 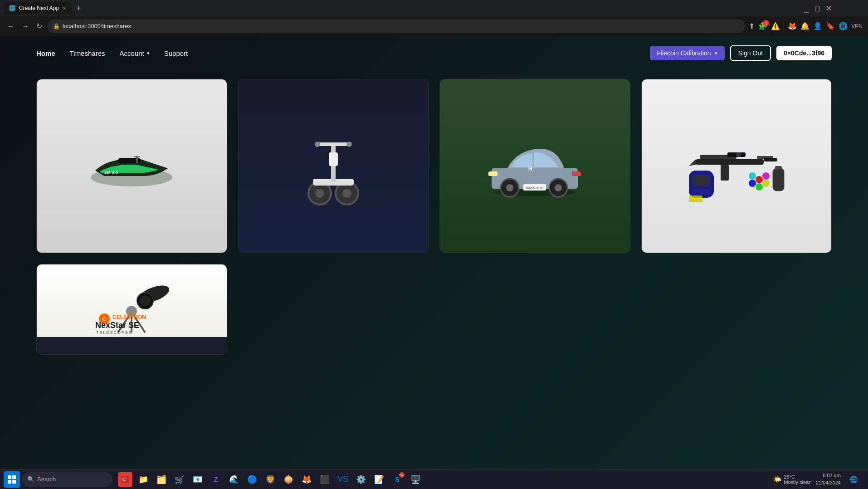 I want to click on taskbar-mail: 📧, so click(x=198, y=479).